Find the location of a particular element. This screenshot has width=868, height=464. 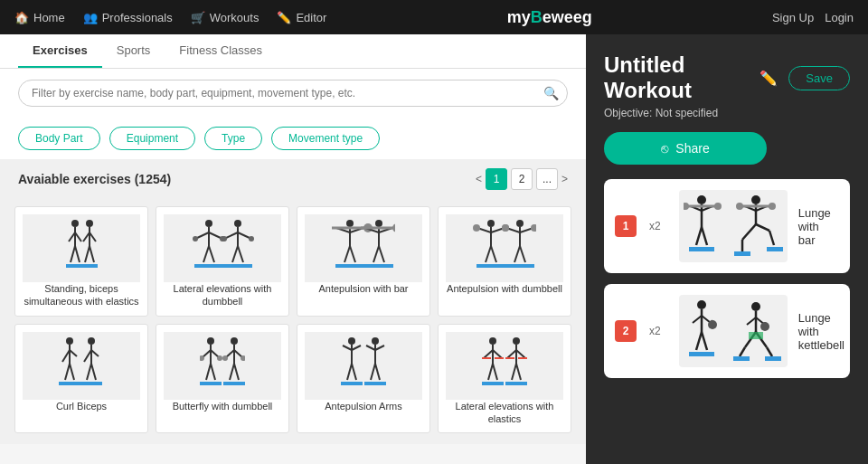

card-exercise-name-2: Lunge with kettlebell is located at coordinates (821, 331).